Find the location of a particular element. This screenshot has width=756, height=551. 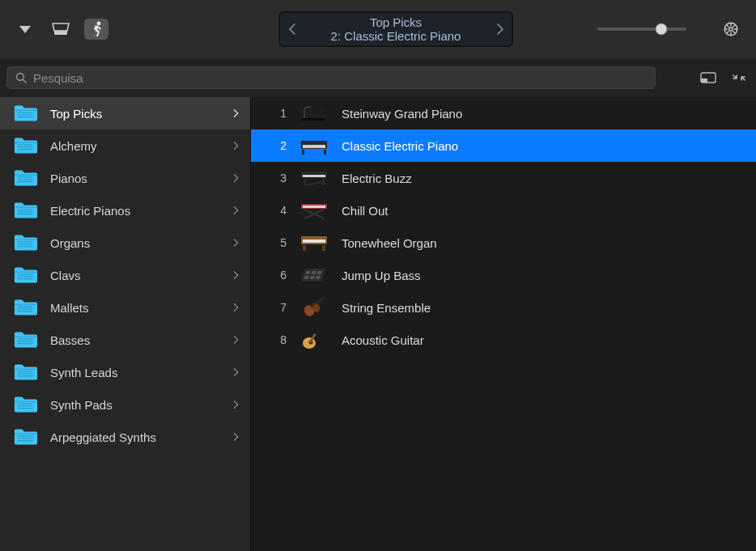

grand-piano-icon is located at coordinates (314, 113).